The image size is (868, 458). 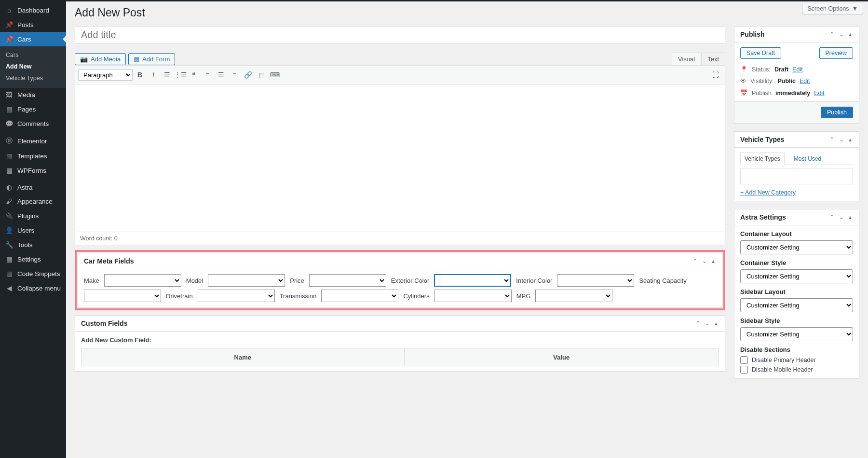 I want to click on nav-wpforms: ▦WPForms, so click(x=33, y=170).